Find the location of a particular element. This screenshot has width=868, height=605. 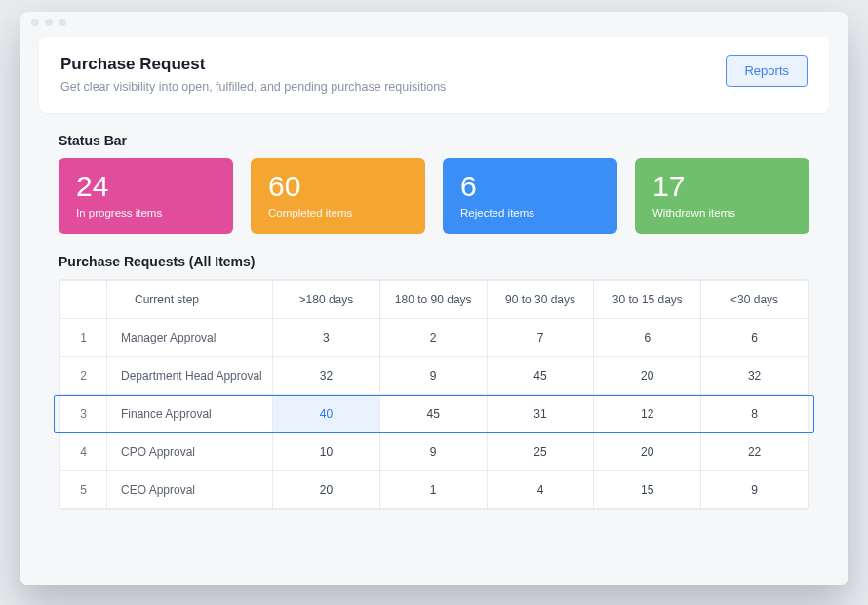

cell: 22 is located at coordinates (755, 453).